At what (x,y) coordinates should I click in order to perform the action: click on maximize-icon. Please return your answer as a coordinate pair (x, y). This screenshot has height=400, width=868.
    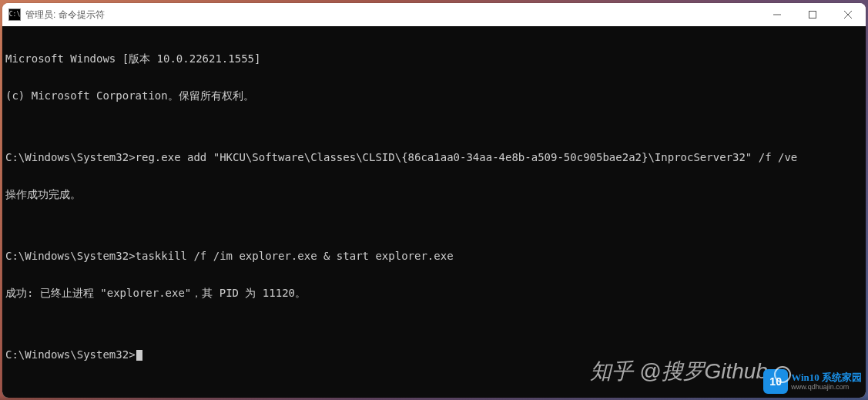
    Looking at the image, I should click on (813, 15).